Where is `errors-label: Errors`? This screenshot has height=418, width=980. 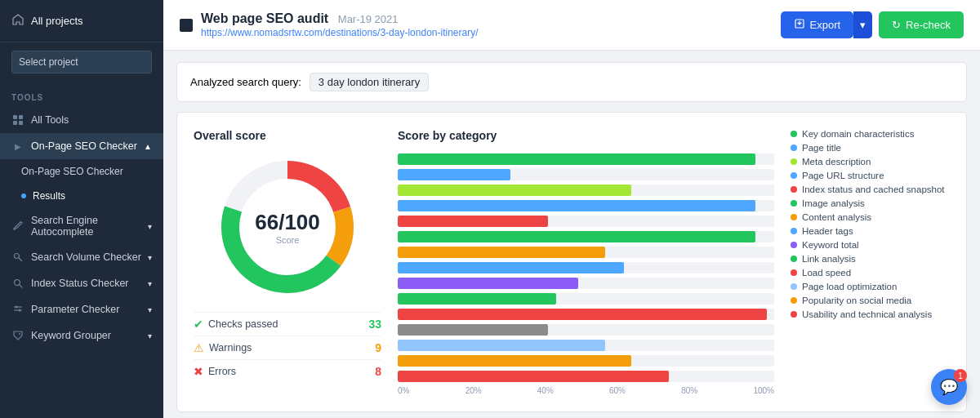
errors-label: Errors is located at coordinates (222, 371).